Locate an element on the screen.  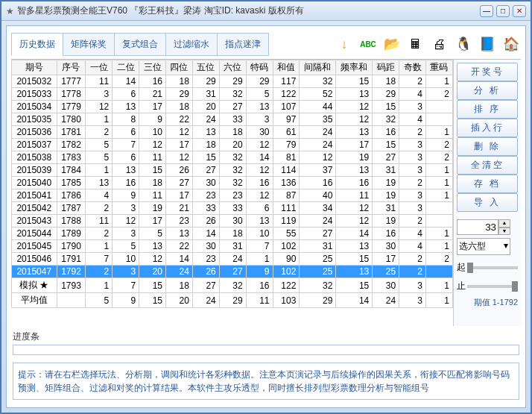
column-header: 奇数 is located at coordinates (413, 68).